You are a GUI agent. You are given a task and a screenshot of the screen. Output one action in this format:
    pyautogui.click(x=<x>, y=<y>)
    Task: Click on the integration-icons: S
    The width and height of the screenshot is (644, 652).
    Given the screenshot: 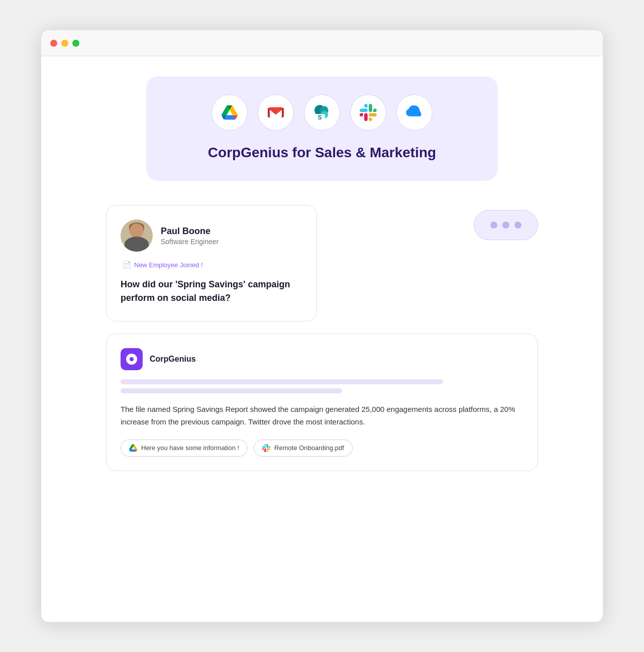 What is the action you would take?
    pyautogui.click(x=322, y=113)
    